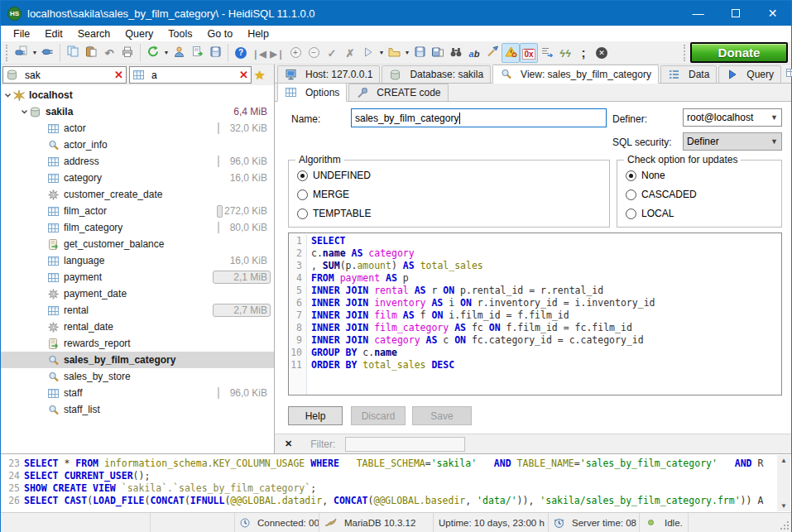 This screenshot has width=792, height=532. I want to click on post-changes-button: ✓, so click(332, 53).